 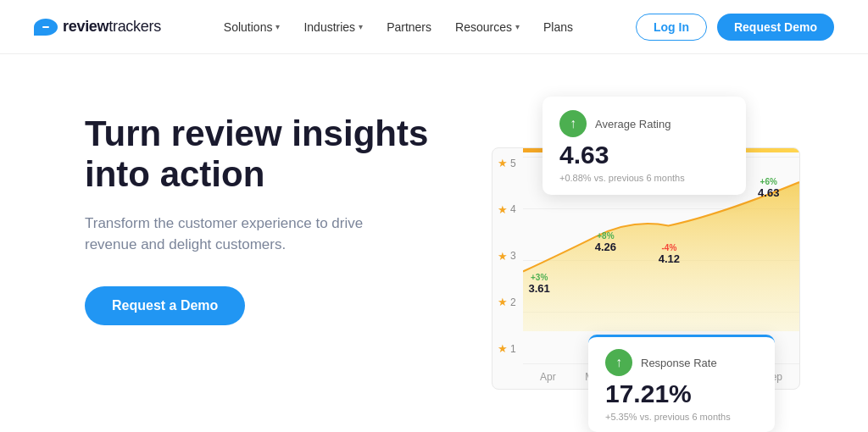 What do you see at coordinates (670, 254) in the screenshot?
I see `dp-jun: -4% 4.12` at bounding box center [670, 254].